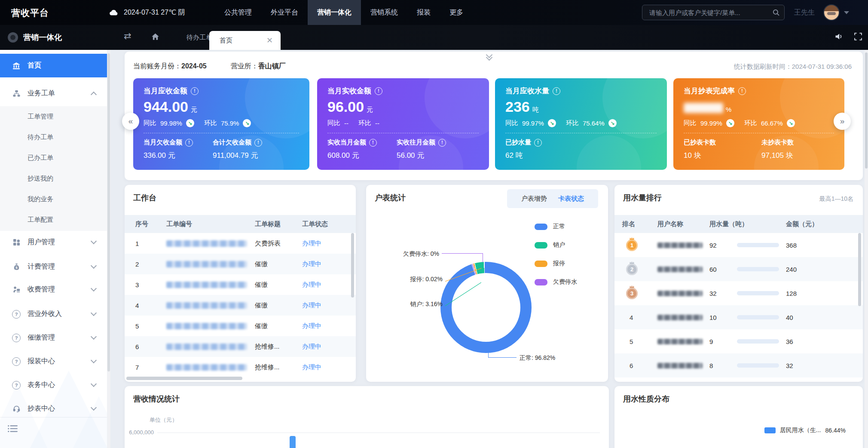  What do you see at coordinates (831, 12) in the screenshot?
I see `avatar` at bounding box center [831, 12].